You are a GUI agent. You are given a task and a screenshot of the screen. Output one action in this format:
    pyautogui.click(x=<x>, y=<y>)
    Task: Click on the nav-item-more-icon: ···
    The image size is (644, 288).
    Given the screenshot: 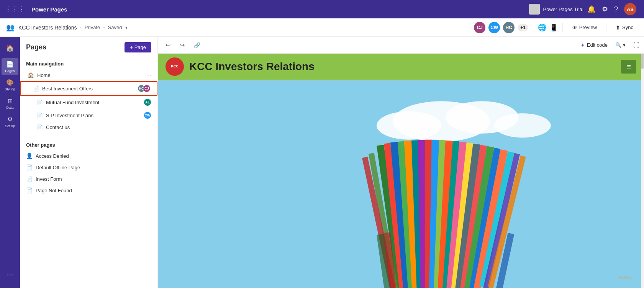 What is the action you would take?
    pyautogui.click(x=149, y=75)
    